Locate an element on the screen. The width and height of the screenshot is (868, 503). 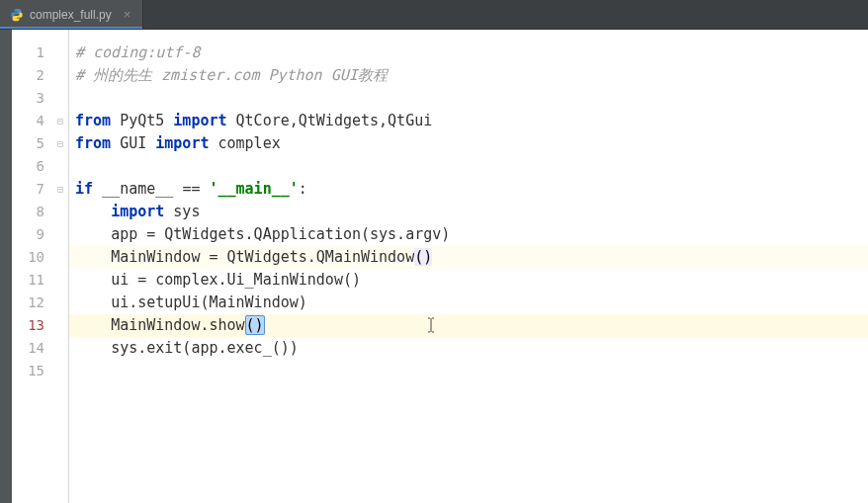
tab-active: complex_full.py × is located at coordinates (71, 14).